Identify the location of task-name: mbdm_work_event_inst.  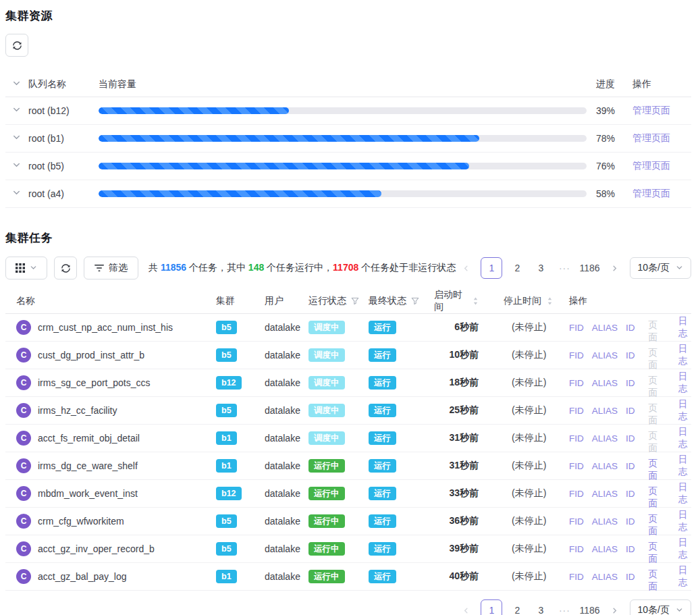
(88, 493).